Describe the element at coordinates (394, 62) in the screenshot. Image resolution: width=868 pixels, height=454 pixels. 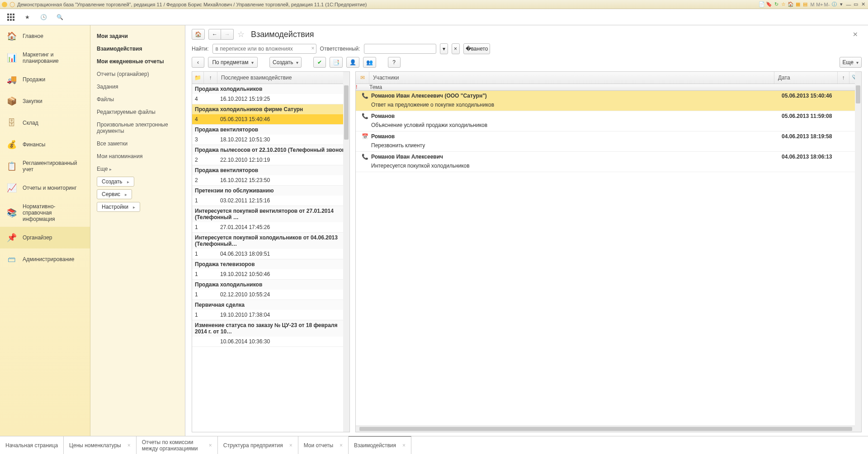
I see `help-button: ?` at that location.